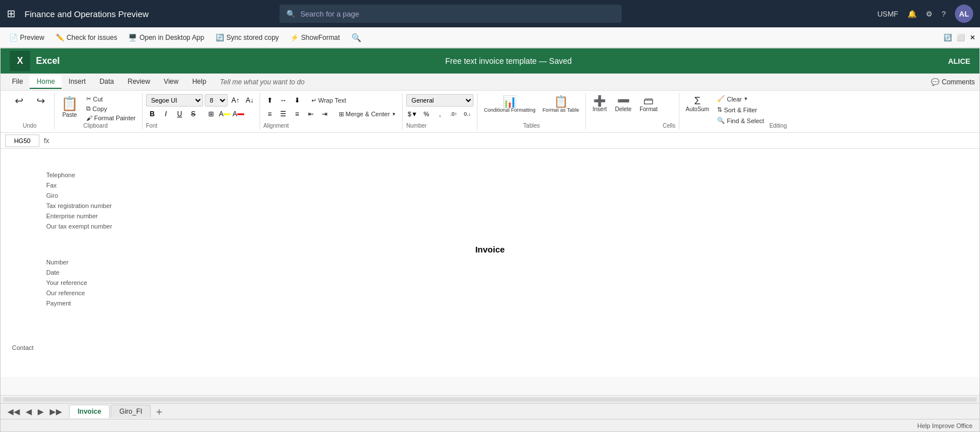  I want to click on search-bar: 🔍 Search for a page, so click(451, 14).